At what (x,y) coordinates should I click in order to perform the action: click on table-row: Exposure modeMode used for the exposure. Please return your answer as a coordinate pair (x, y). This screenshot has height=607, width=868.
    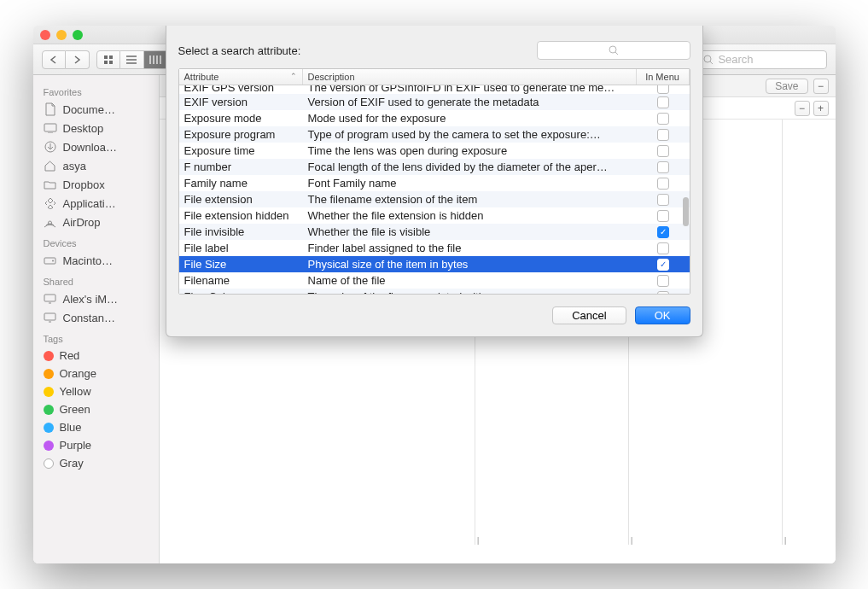
    Looking at the image, I should click on (434, 118).